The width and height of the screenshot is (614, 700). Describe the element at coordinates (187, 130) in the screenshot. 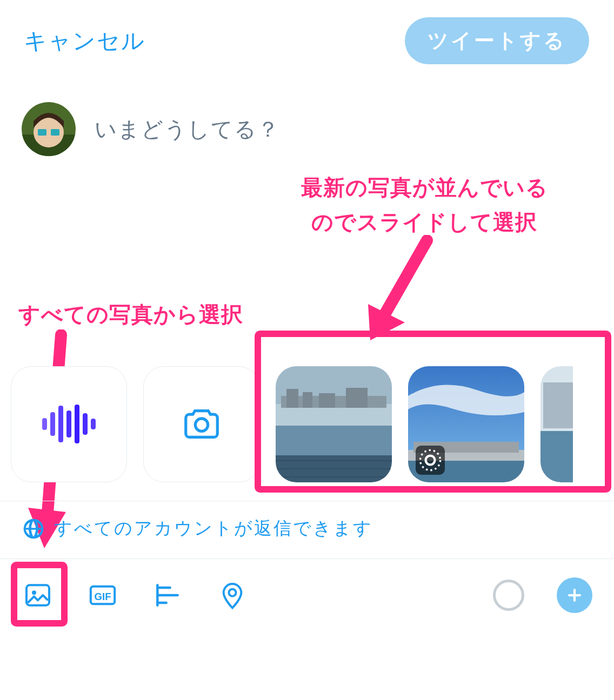

I see `compose-placeholder: いまどうしてる？` at that location.